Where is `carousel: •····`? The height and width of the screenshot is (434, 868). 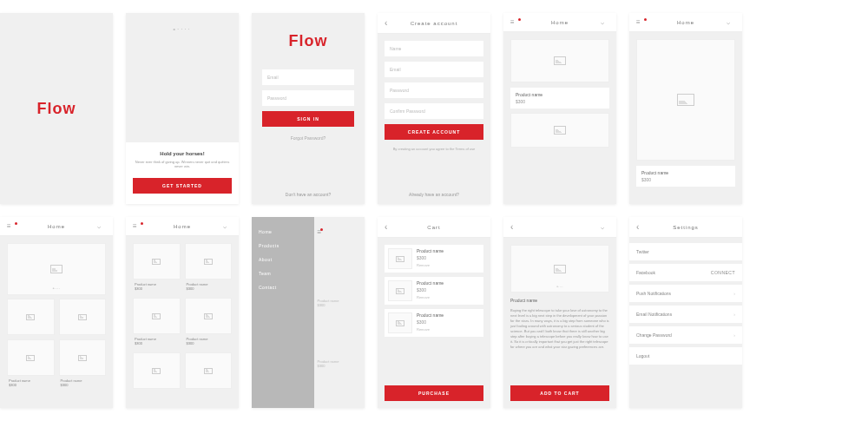 carousel: •···· is located at coordinates (56, 269).